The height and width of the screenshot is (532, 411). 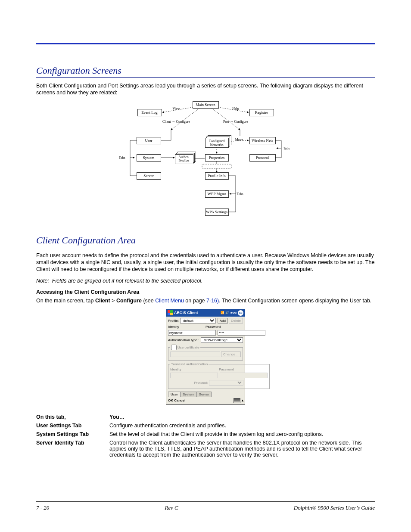 What do you see at coordinates (263, 158) in the screenshot?
I see `svg-text: Protocol` at bounding box center [263, 158].